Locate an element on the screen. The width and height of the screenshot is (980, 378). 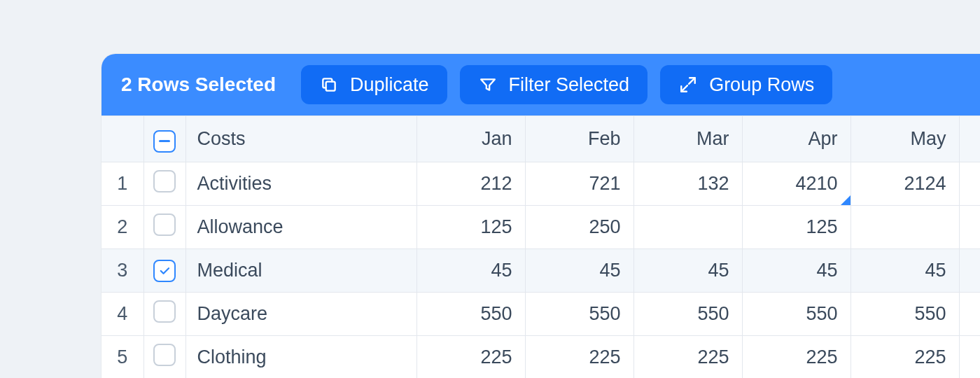
header-extra is located at coordinates (969, 139).